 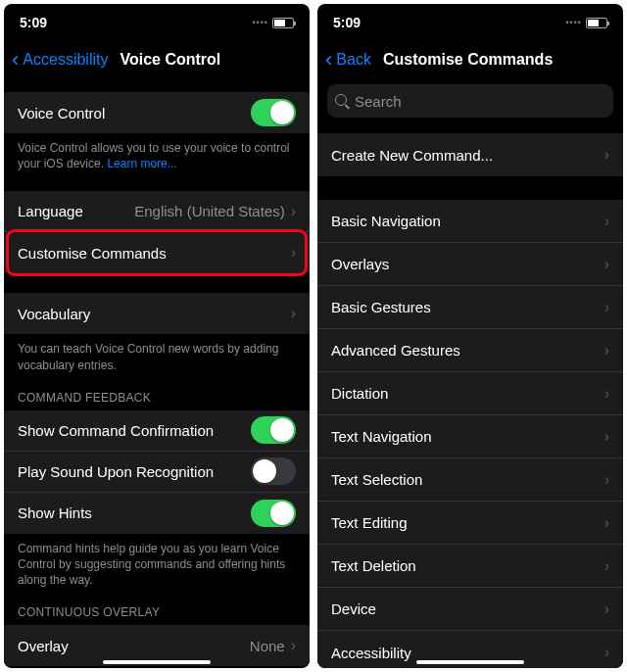 What do you see at coordinates (470, 351) in the screenshot?
I see `row-category: Advanced Gestures›` at bounding box center [470, 351].